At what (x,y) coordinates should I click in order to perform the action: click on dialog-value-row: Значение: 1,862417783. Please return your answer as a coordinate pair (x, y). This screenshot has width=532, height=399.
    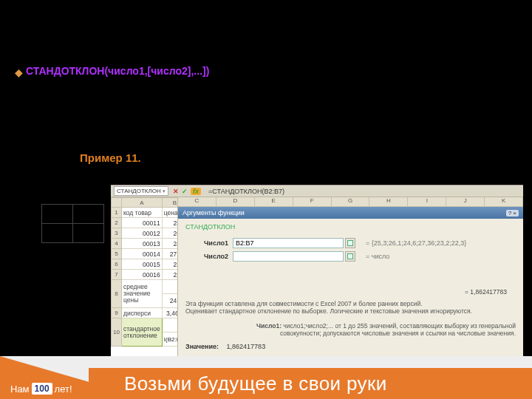
    Looking at the image, I should click on (350, 347).